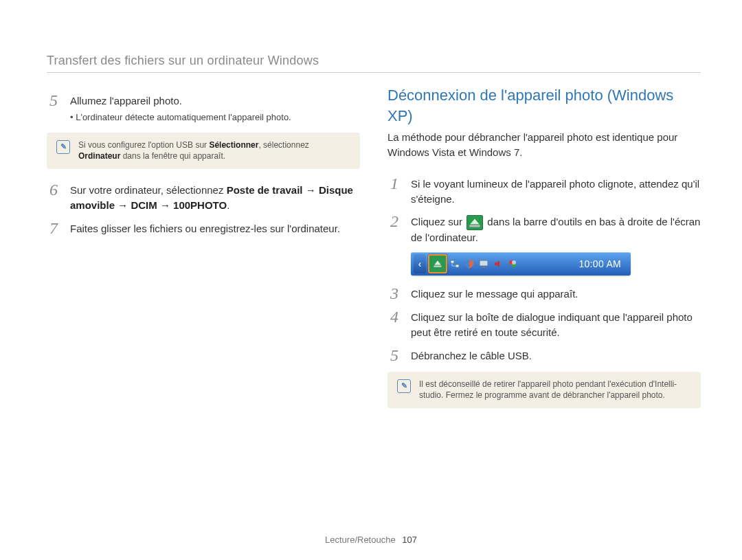  I want to click on page-header: Transfert des fichiers sur un ordinateur…, so click(374, 60).